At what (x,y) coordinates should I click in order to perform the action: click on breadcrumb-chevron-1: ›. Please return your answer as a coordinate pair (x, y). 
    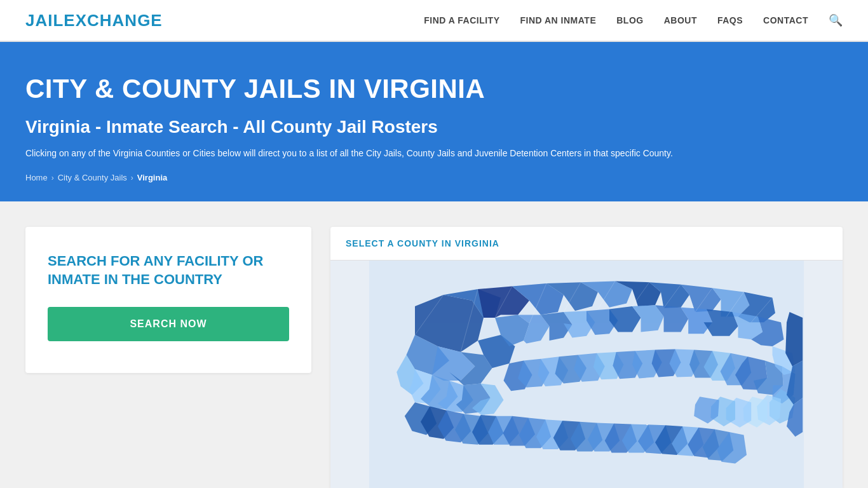
    Looking at the image, I should click on (53, 178).